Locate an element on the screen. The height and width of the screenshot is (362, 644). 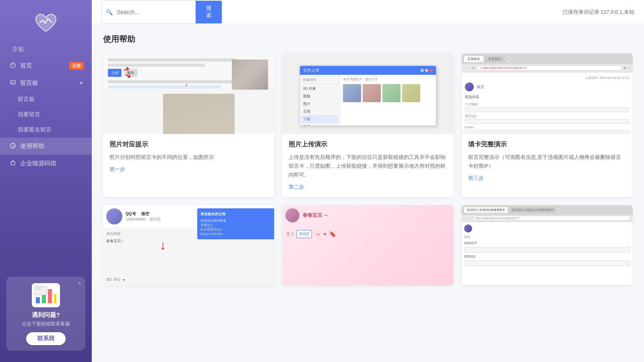
page-title: 使用帮助 is located at coordinates (368, 39).